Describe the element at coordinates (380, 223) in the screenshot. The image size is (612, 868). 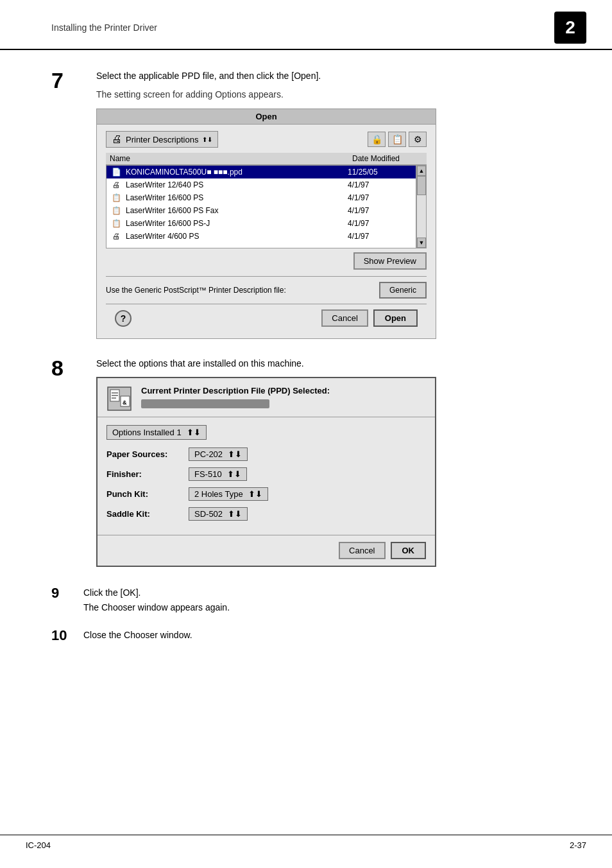
I see `file-date-4: 4/1/97` at that location.